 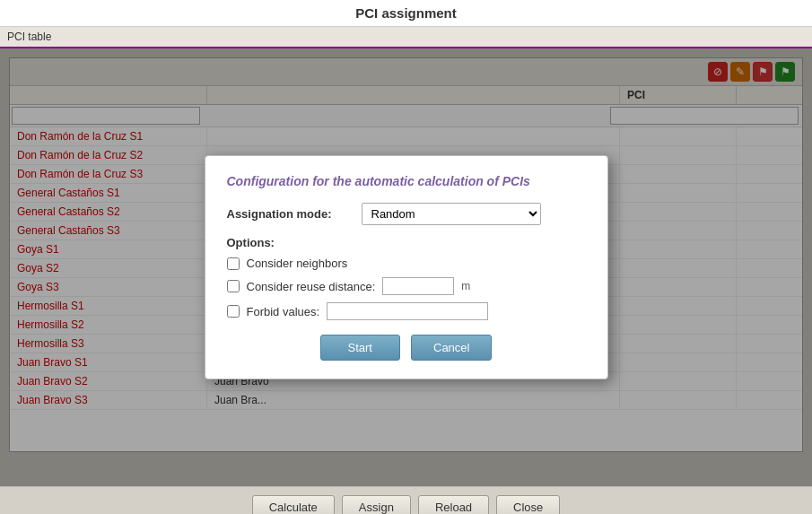 I want to click on assignation-mode-row: Assignation mode: Random Sequential Opti…, so click(x=406, y=213).